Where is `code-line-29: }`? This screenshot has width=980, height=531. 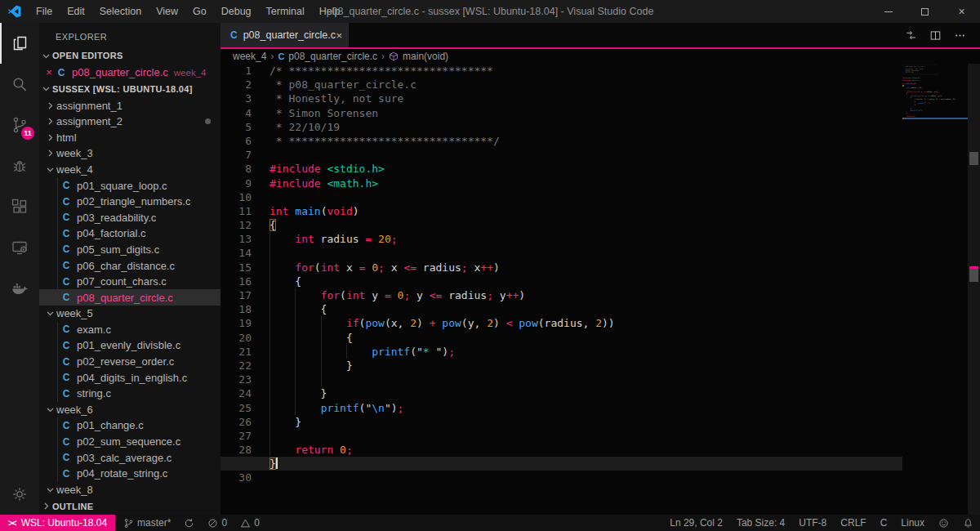
code-line-29: } is located at coordinates (562, 464).